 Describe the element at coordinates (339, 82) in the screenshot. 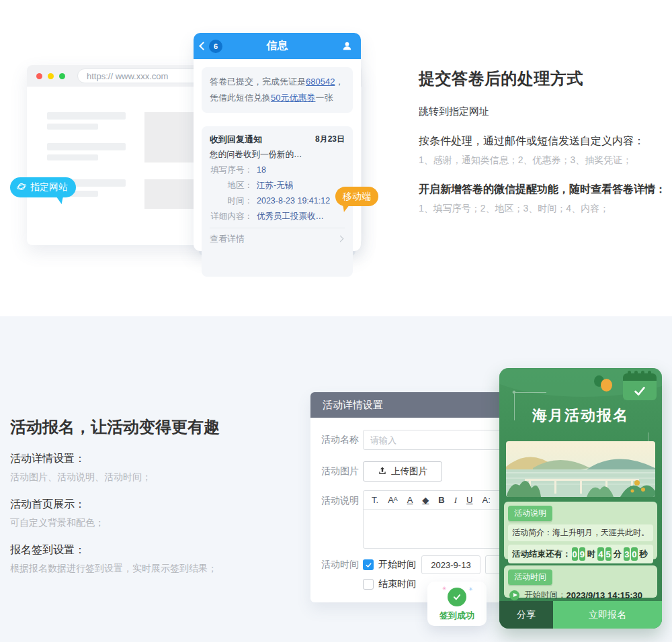

I see `sms-text: ，` at that location.